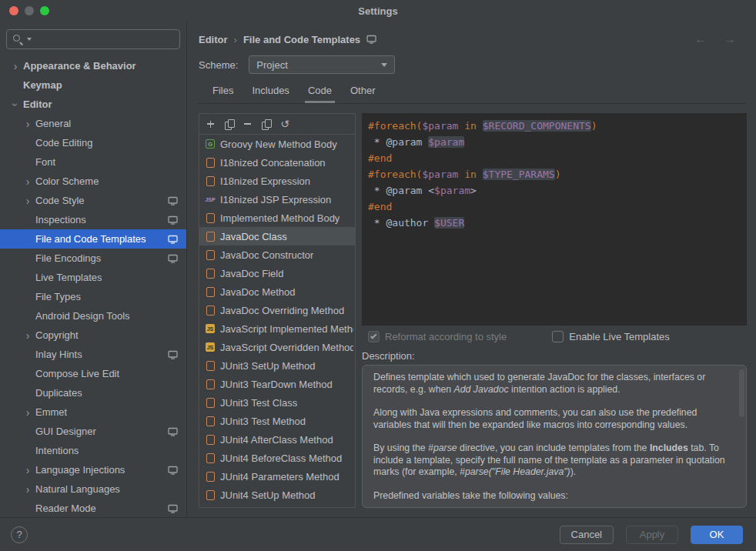 This screenshot has height=551, width=756. Describe the element at coordinates (730, 39) in the screenshot. I see `forward-icon: →` at that location.